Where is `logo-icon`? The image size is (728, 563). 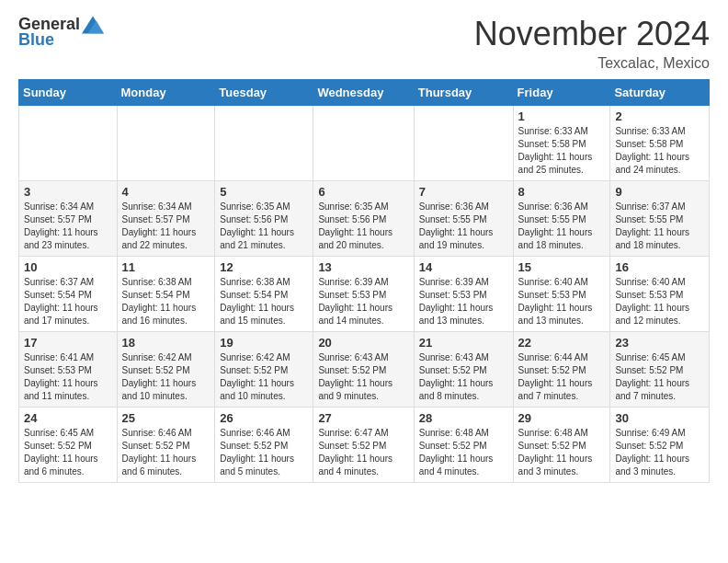
logo-icon is located at coordinates (93, 25).